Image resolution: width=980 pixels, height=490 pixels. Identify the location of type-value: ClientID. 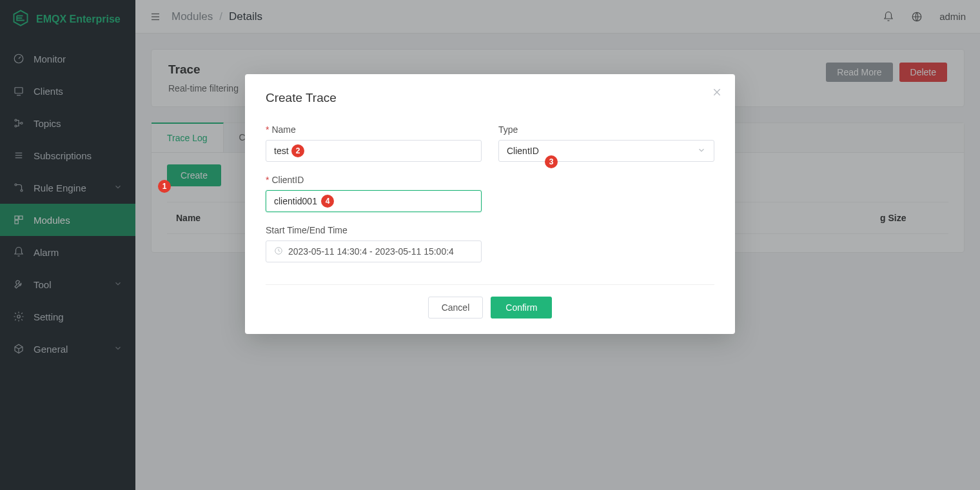
(523, 151).